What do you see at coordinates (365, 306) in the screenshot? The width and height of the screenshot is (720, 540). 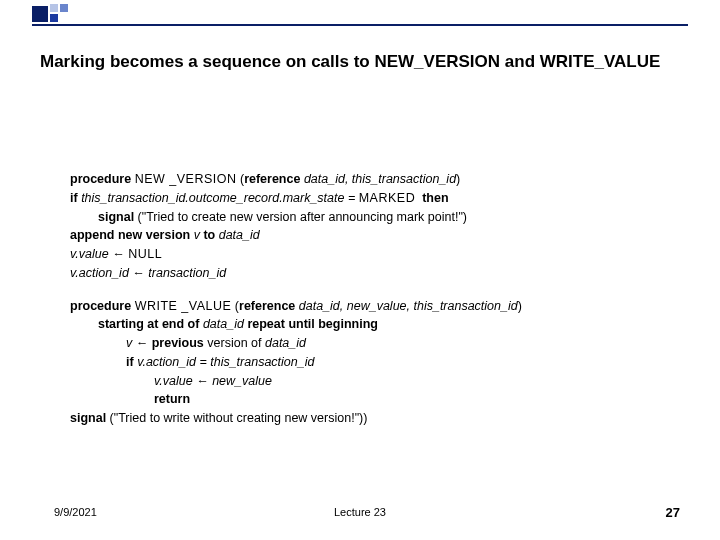 I see `wv-header: procedure WRITE _VALUE (reference data_i…` at bounding box center [365, 306].